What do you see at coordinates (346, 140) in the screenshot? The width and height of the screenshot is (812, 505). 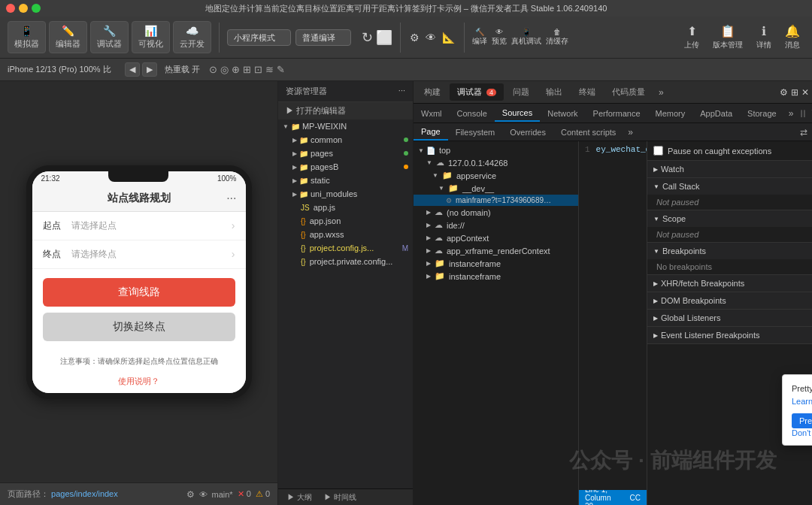 I see `file-common: ▶ 📁 common` at bounding box center [346, 140].